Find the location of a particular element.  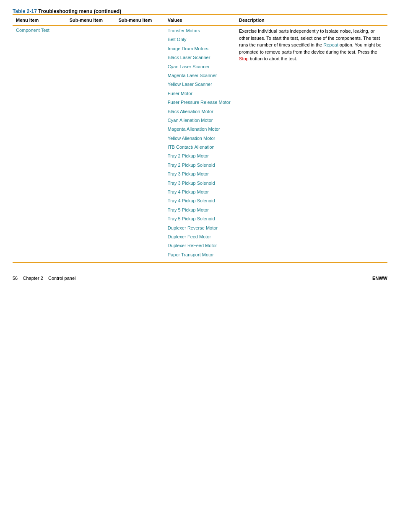

value-belt-only: Belt Only is located at coordinates (200, 39).